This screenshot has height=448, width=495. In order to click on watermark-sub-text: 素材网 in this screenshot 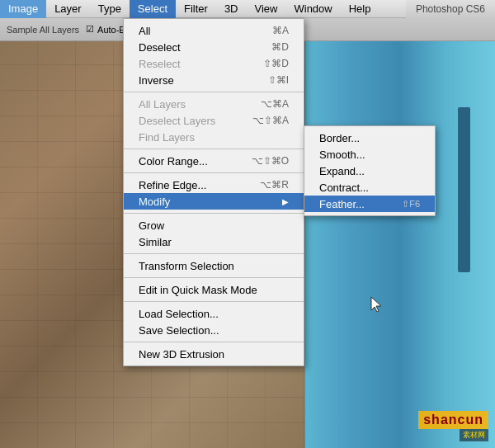, I will do `click(474, 436)`.